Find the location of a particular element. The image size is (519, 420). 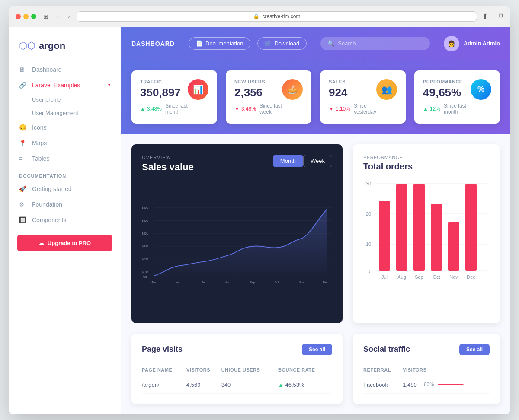

map-pin-icon: 📍 is located at coordinates (23, 143).